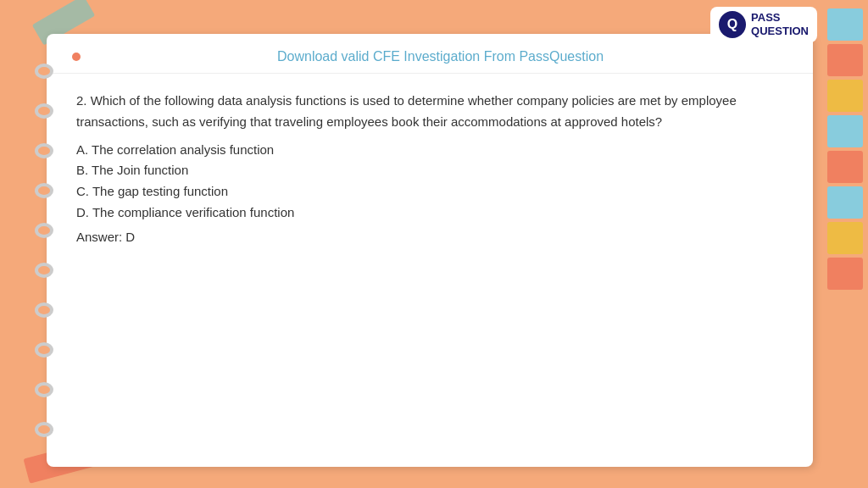  What do you see at coordinates (430, 151) in the screenshot?
I see `option-a: A. The correlation analysis function` at bounding box center [430, 151].